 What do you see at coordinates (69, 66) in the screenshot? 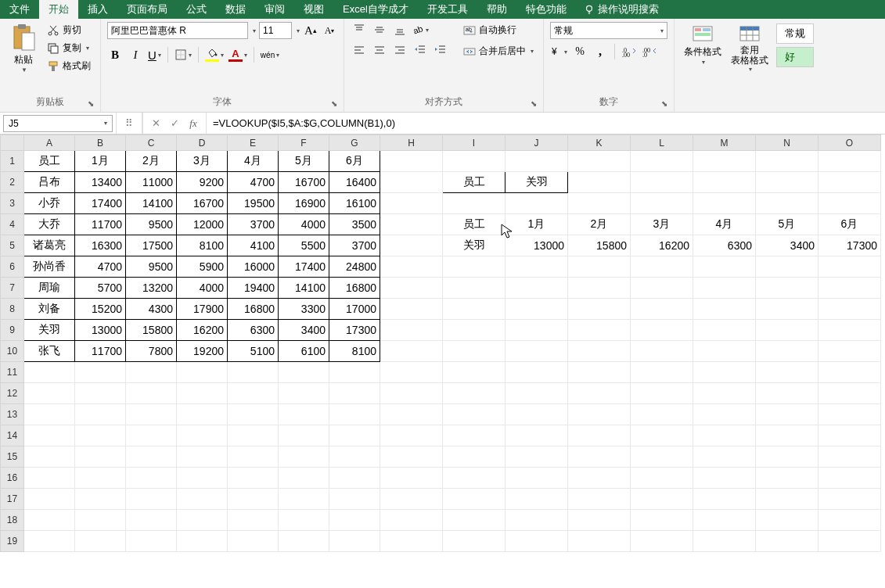
I see `format-painter-button: 格式刷` at bounding box center [69, 66].